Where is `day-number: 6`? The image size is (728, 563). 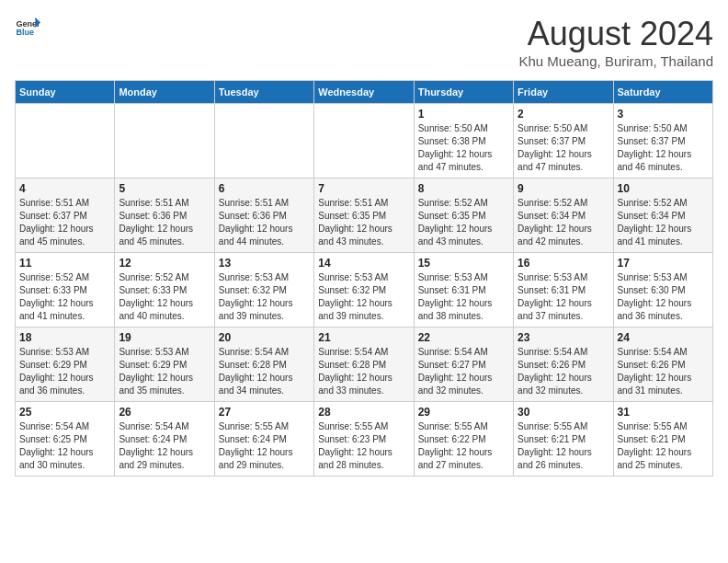
day-number: 6 is located at coordinates (265, 189).